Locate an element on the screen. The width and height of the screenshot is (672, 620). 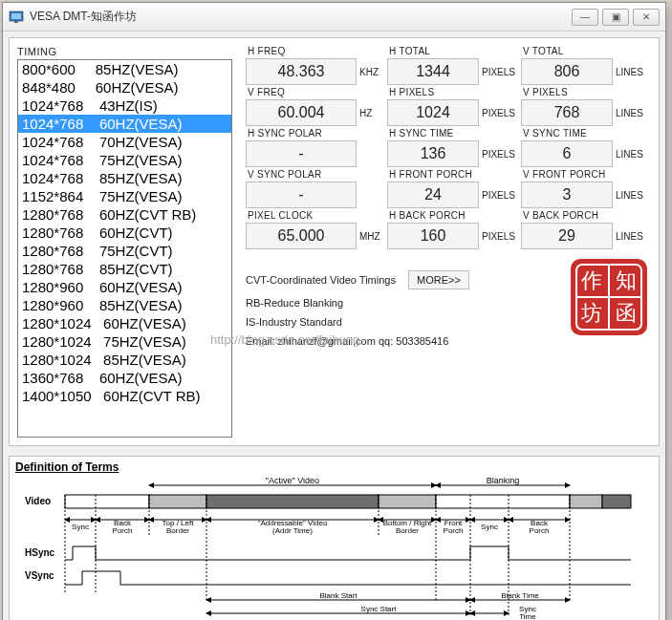
field-value-hfreq: 48.363 is located at coordinates (301, 72).